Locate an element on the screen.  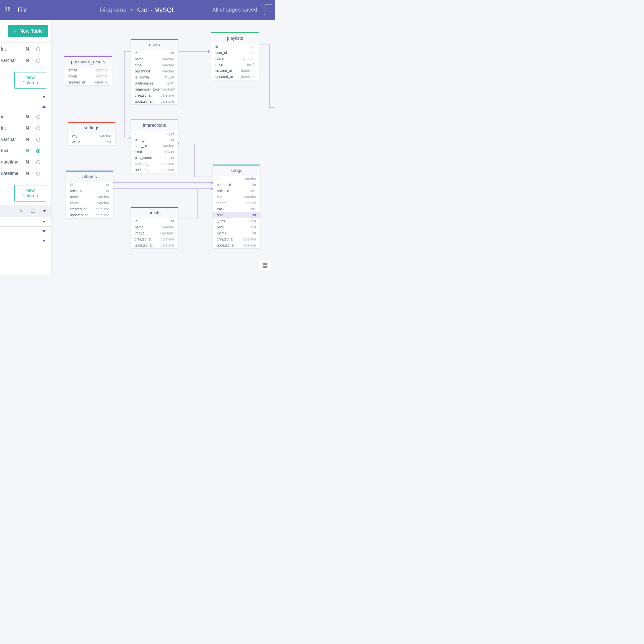
table-playlists: playlists id int user_id int name varcha… is located at coordinates (235, 56).